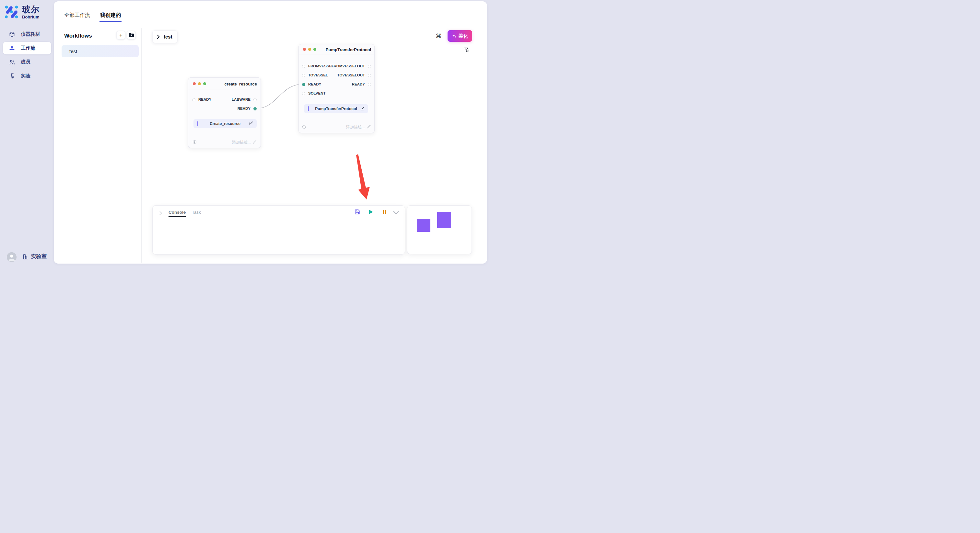  Describe the element at coordinates (31, 10) in the screenshot. I see `brand-name-zh: 玻尔` at that location.